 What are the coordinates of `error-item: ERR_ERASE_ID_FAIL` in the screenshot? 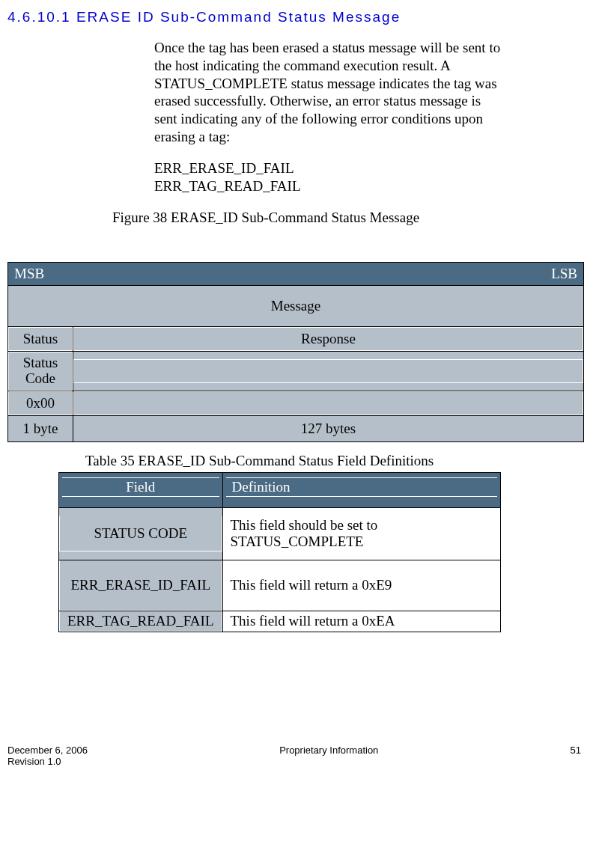 It's located at (370, 169).